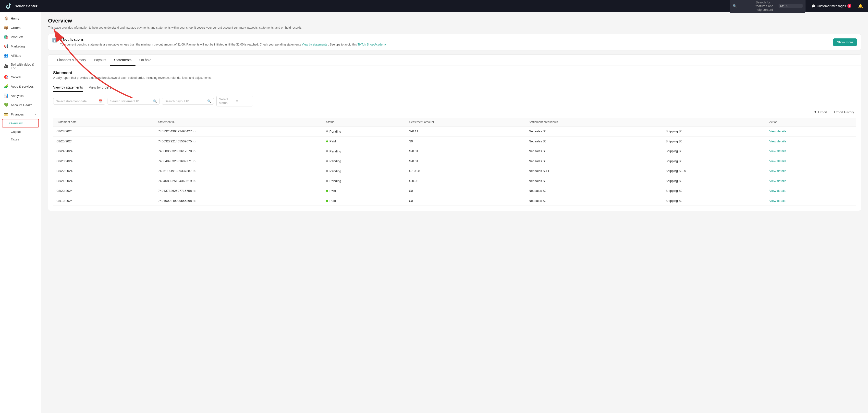 Image resolution: width=868 pixels, height=413 pixels. I want to click on cell-net-sales-2: Net sales $0, so click(594, 151).